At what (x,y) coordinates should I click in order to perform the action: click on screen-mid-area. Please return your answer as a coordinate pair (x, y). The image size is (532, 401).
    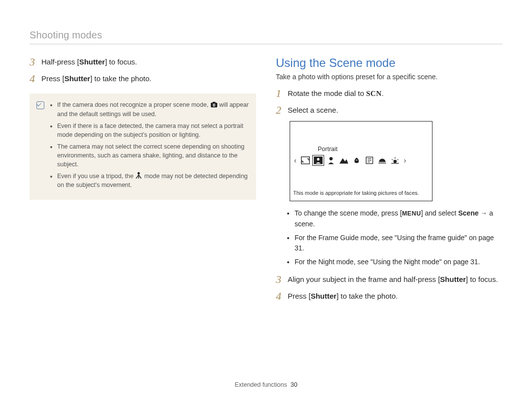
    Looking at the image, I should click on (361, 178).